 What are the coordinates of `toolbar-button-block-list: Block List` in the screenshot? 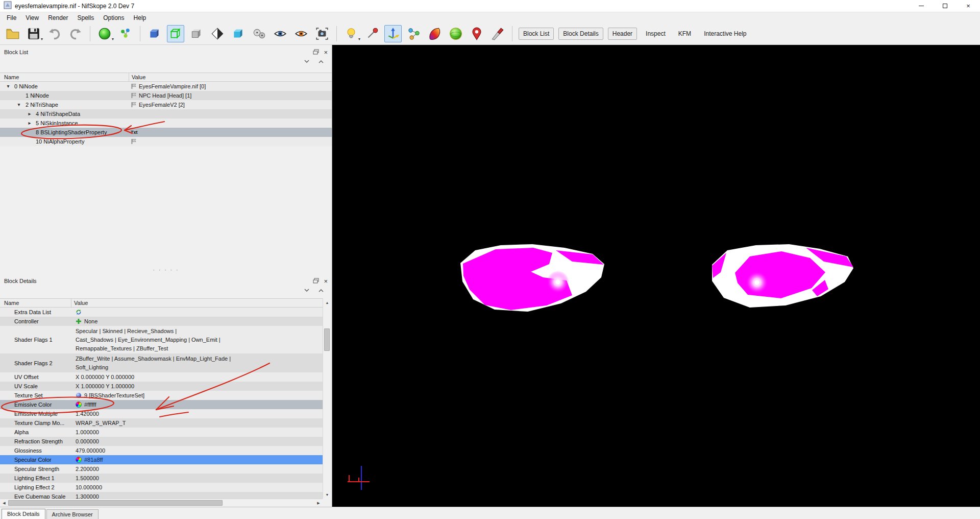 It's located at (536, 34).